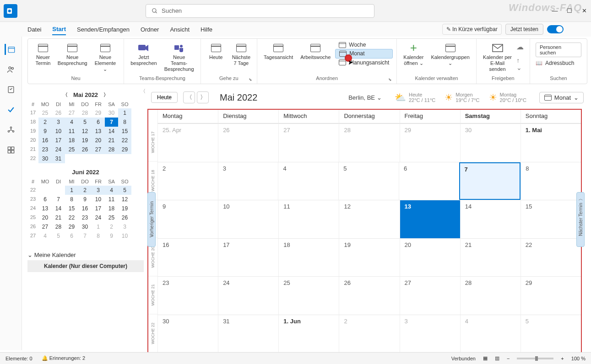 The image size is (591, 364). I want to click on nav-tasks, so click(11, 90).